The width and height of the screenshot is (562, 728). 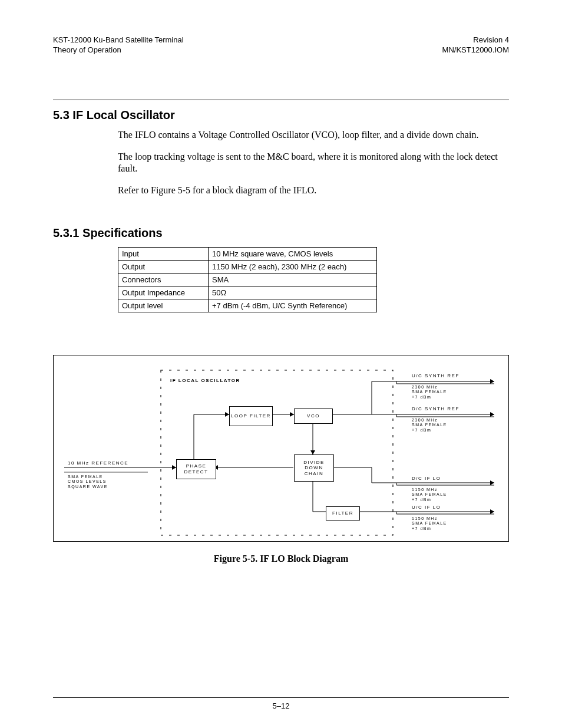 I want to click on spec-value: 10 MHz square wave, CMOS levels, so click(x=293, y=253).